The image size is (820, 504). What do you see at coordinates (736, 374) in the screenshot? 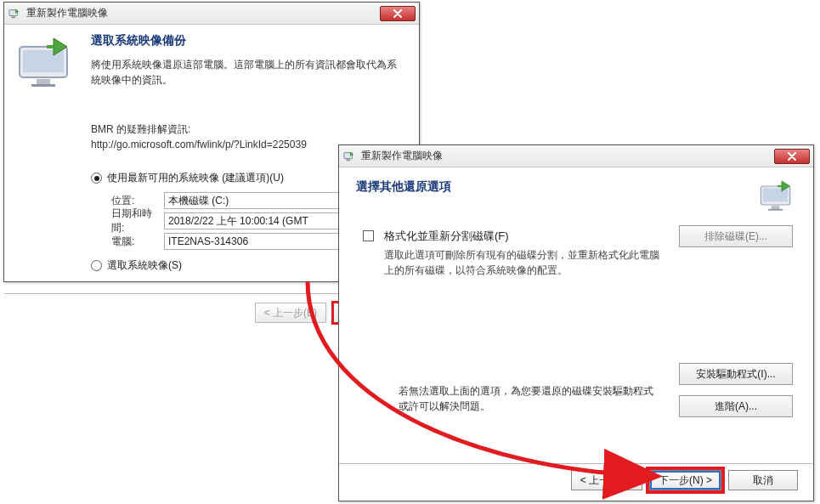
I see `install-driver-button: 安裝驅動程式(I)...` at bounding box center [736, 374].